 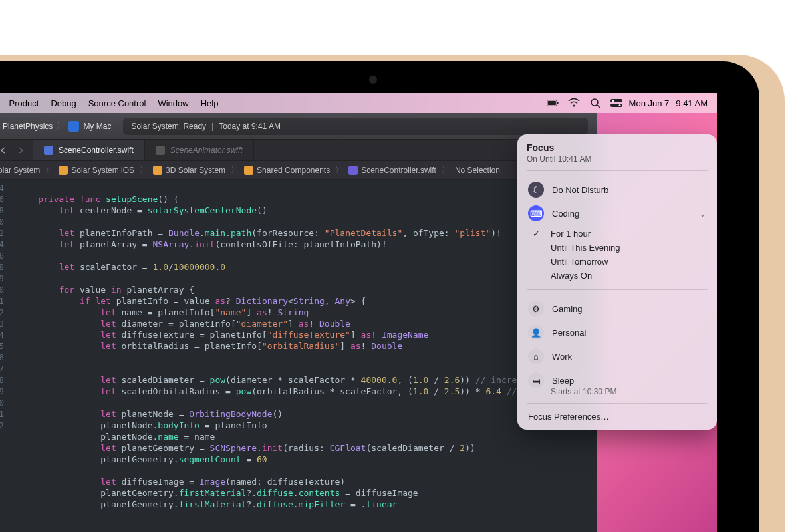 I want to click on focus-popover: Focus On Until 10:41 AM ☾ Do Not Disturb…, so click(x=617, y=282).